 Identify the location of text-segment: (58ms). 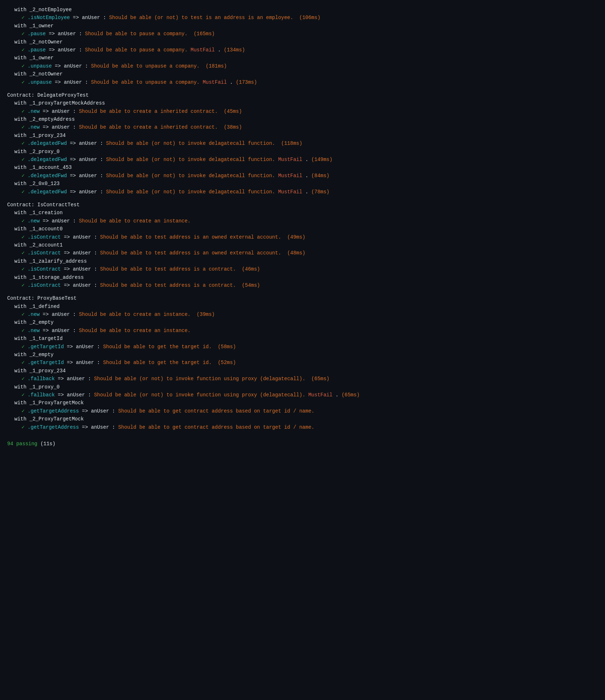
(223, 347).